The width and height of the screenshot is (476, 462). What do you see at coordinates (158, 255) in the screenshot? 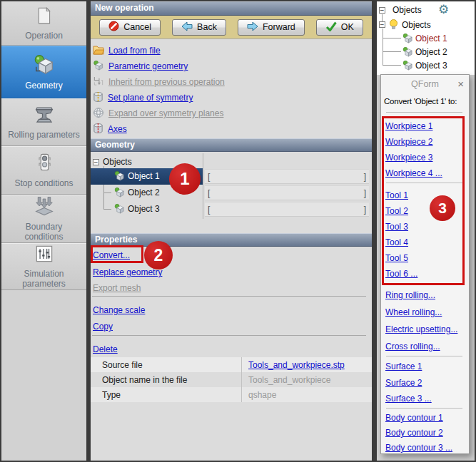
I see `annotation-badge-2: 2` at bounding box center [158, 255].